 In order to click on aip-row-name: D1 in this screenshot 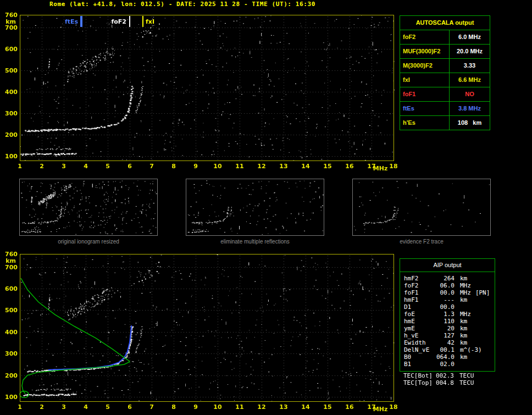, I will do `click(418, 307)`.